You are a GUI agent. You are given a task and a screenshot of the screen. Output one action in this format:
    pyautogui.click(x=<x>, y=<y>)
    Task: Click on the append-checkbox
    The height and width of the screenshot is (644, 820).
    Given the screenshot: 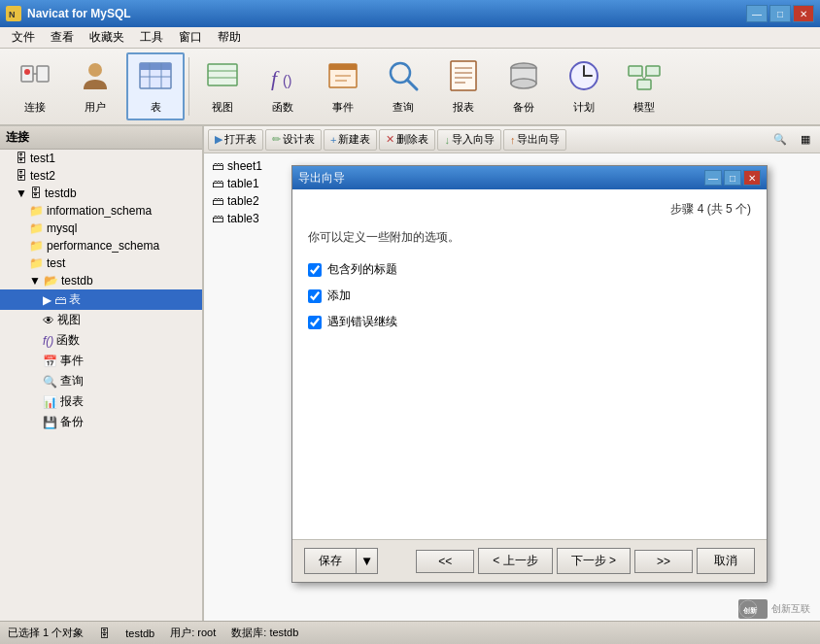 What is the action you would take?
    pyautogui.click(x=315, y=296)
    